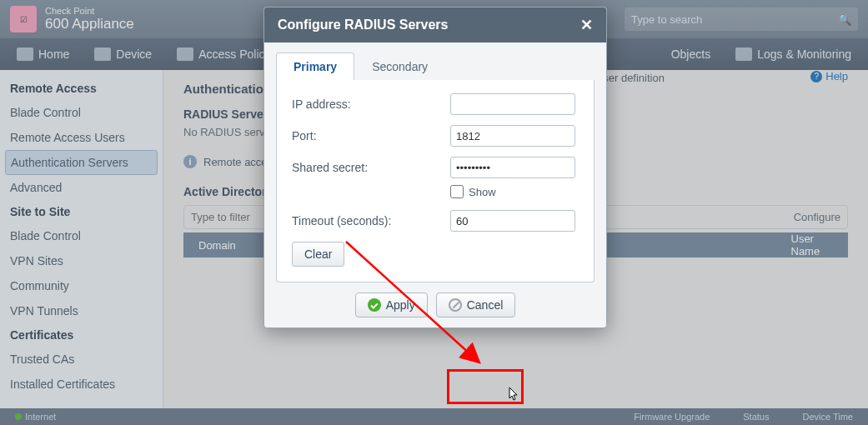 This screenshot has height=425, width=868. What do you see at coordinates (513, 221) in the screenshot?
I see `timeout-input` at bounding box center [513, 221].